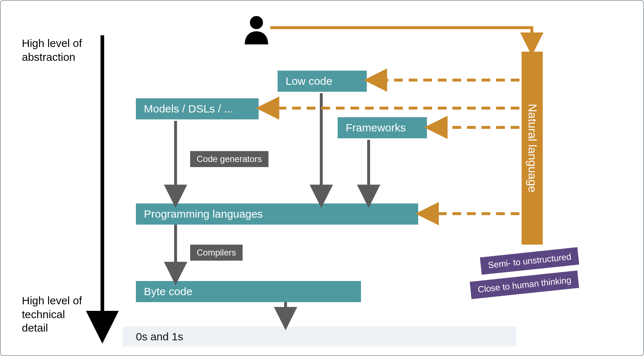 This screenshot has width=644, height=356. Describe the element at coordinates (248, 292) in the screenshot. I see `node-byte-code: Byte code` at that location.